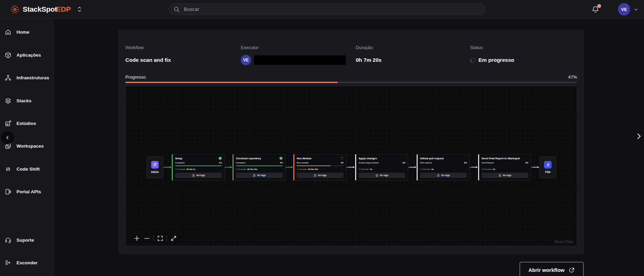  I want to click on step-running-spinner-icon, so click(342, 158).